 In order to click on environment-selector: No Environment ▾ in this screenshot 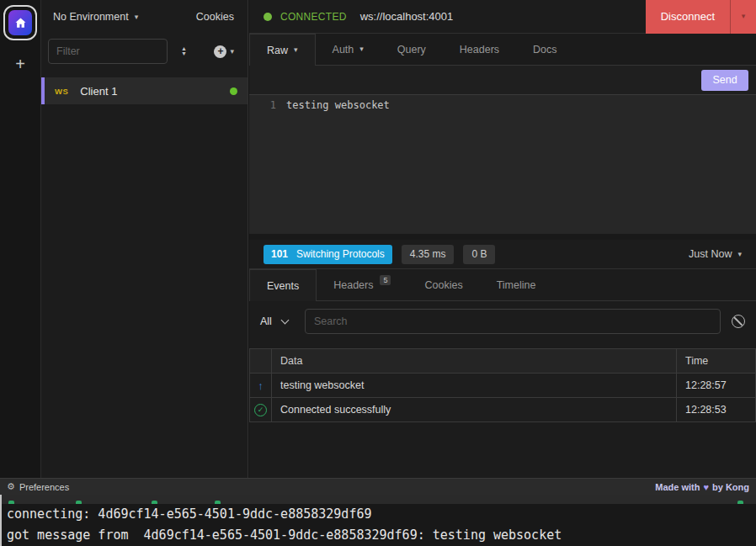, I will do `click(96, 17)`.